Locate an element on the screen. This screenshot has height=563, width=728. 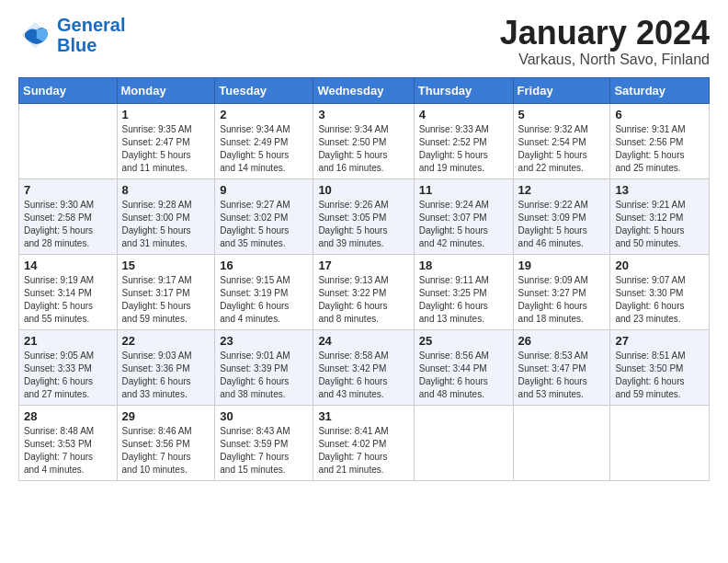
calendar-cell: 22Sunrise: 9:03 AM Sunset: 3:36 PM Dayli… is located at coordinates (165, 367).